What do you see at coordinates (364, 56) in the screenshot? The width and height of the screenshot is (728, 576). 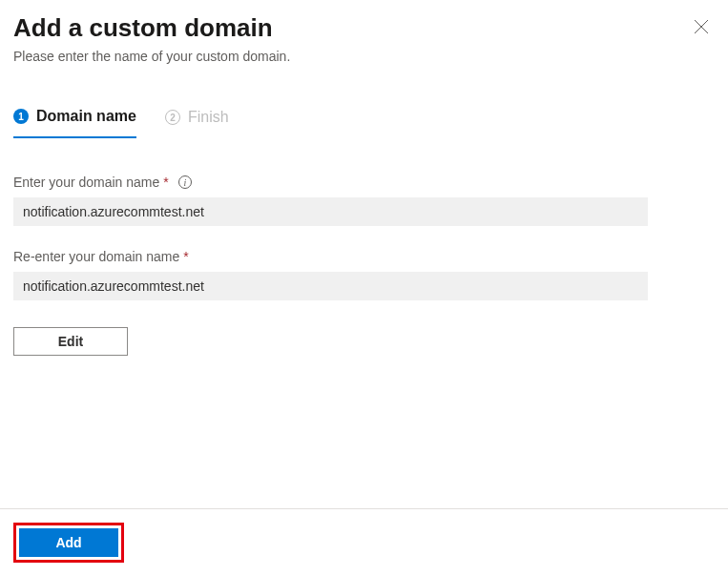 I see `panel-subtitle: Please enter the name of your custom dom…` at bounding box center [364, 56].